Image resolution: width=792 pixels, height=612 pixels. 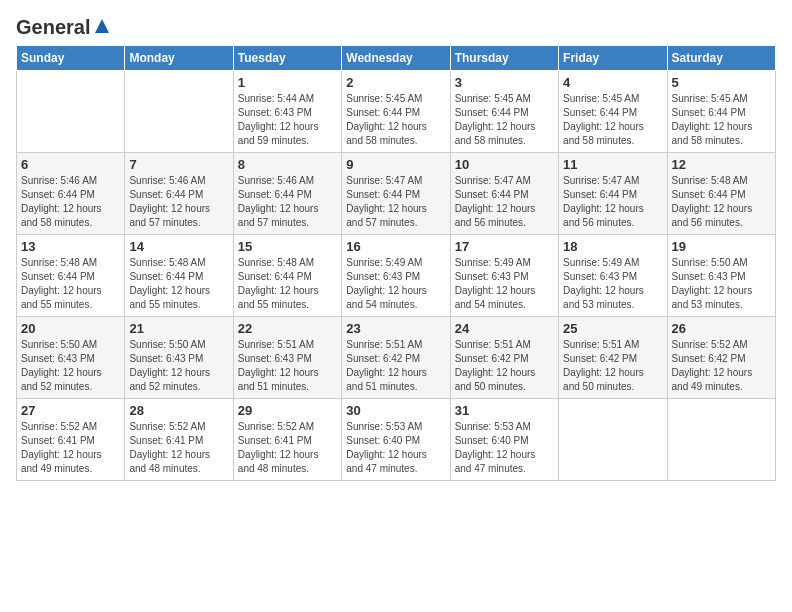 I want to click on day-header-tuesday: Tuesday, so click(x=287, y=58).